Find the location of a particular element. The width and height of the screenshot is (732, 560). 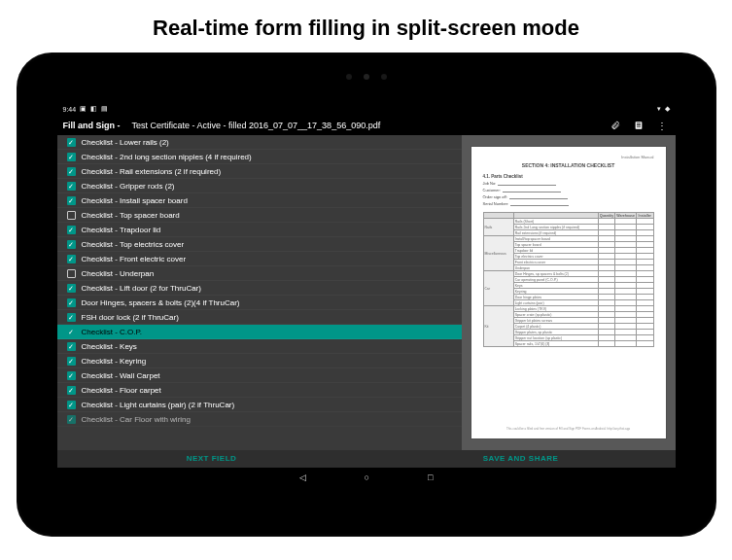

checklist-item: ✓Door Hinges, spacers & bolts (2)(4 if T… is located at coordinates (260, 303).